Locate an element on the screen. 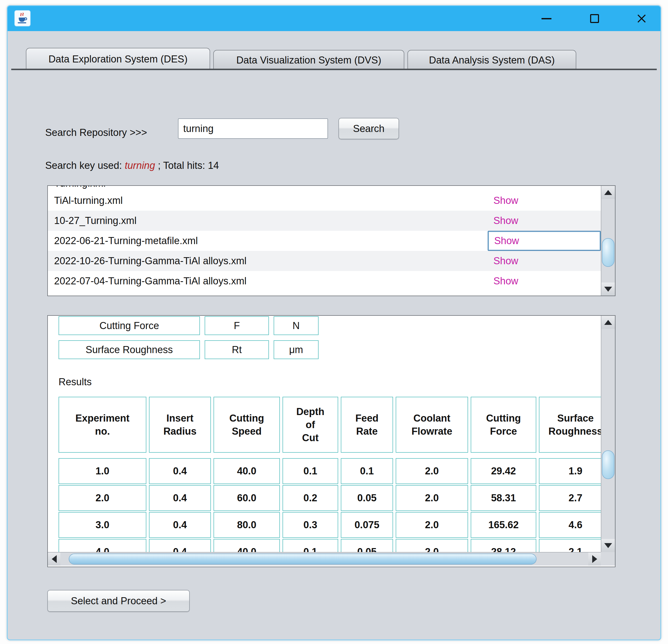  results-cell: 60.0 is located at coordinates (247, 498).